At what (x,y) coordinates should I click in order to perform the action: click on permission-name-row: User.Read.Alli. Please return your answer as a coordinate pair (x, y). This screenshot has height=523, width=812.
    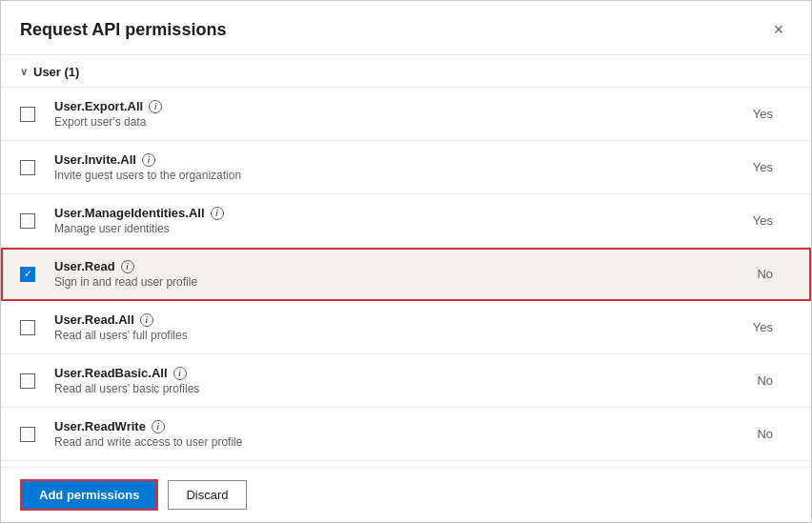
    Looking at the image, I should click on (385, 320).